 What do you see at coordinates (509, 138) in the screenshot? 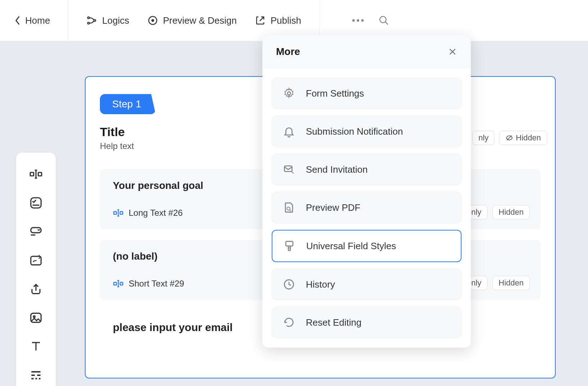
I see `hidden-icon` at bounding box center [509, 138].